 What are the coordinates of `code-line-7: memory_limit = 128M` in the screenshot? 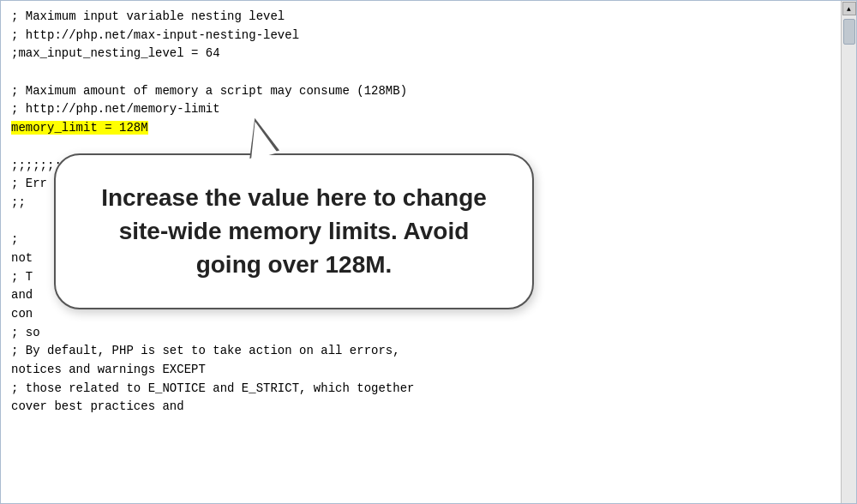 It's located at (421, 129).